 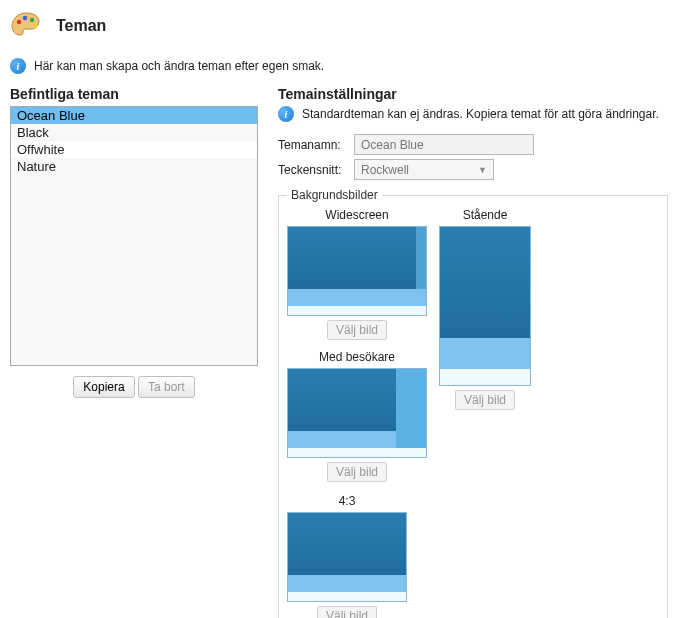 I want to click on thumb-widescreen, so click(x=357, y=271).